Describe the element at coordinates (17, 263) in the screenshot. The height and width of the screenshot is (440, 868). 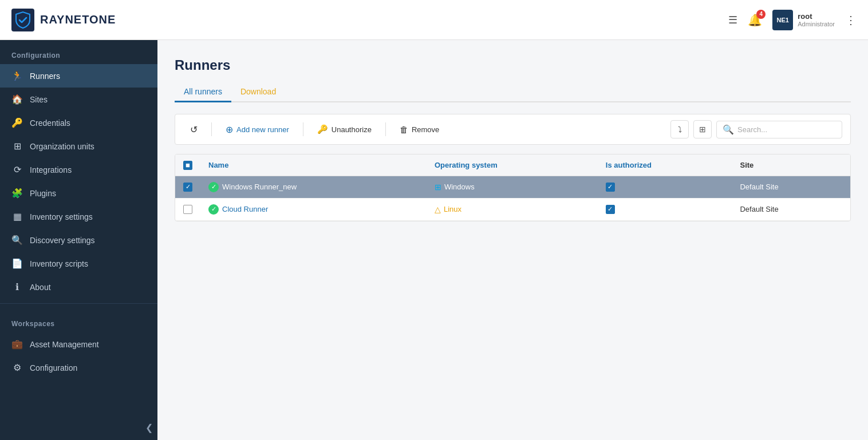
I see `inventory-scripts-icon: 📄` at that location.